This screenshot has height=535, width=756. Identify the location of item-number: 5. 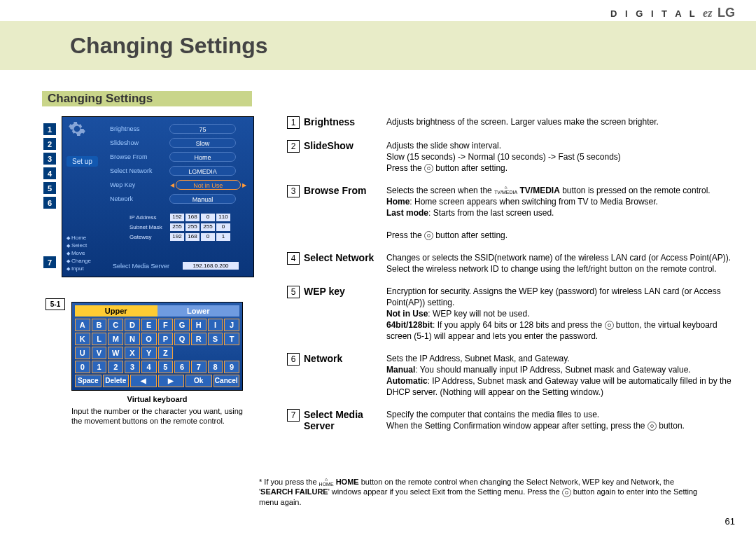
(293, 292).